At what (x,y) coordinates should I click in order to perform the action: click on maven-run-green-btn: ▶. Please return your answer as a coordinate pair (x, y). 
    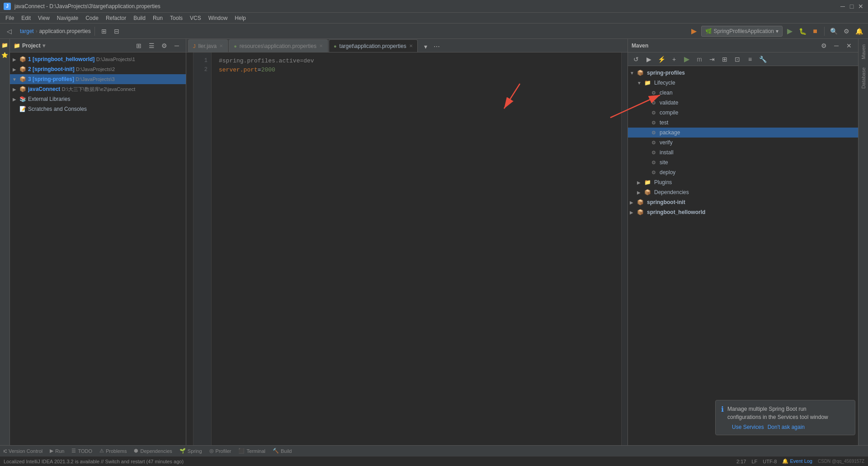
    Looking at the image, I should click on (687, 59).